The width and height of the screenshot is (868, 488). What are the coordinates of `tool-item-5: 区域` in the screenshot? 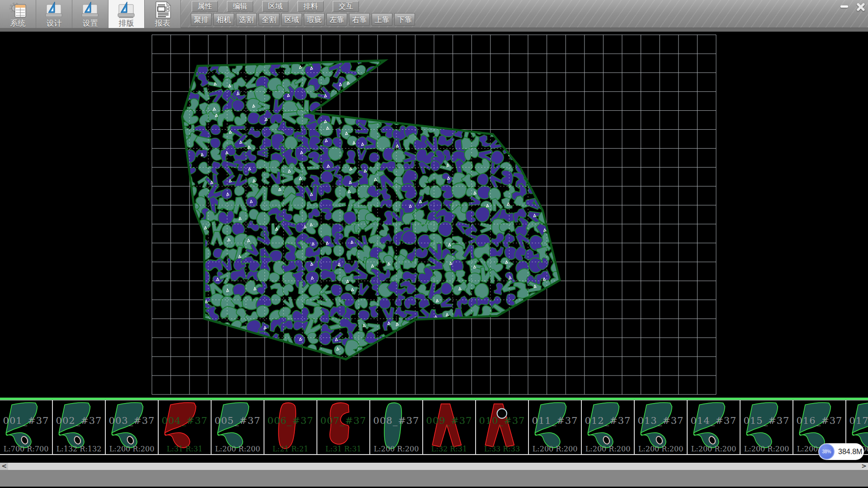 It's located at (292, 19).